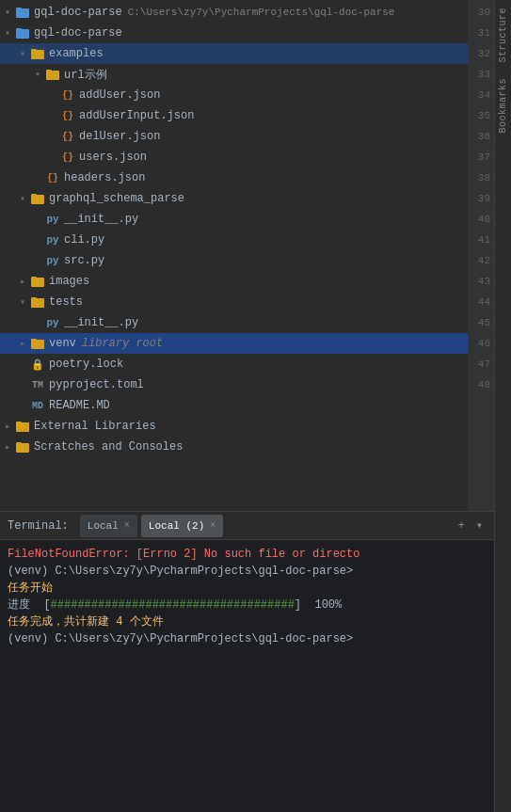 The image size is (511, 812). What do you see at coordinates (247, 447) in the screenshot?
I see `item-label: Scratches and Consoles` at bounding box center [247, 447].